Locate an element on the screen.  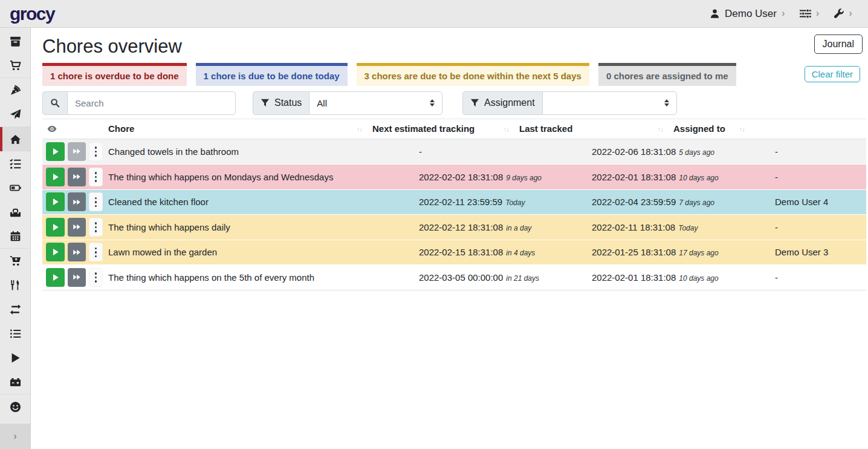
smiley-icon is located at coordinates (16, 407).